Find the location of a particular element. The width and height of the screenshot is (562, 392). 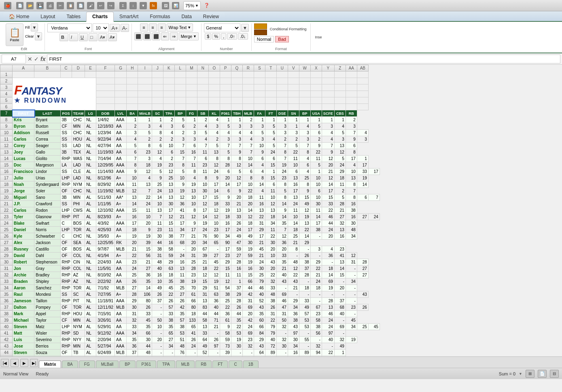

cell-r16-c4: AL is located at coordinates (91, 172).